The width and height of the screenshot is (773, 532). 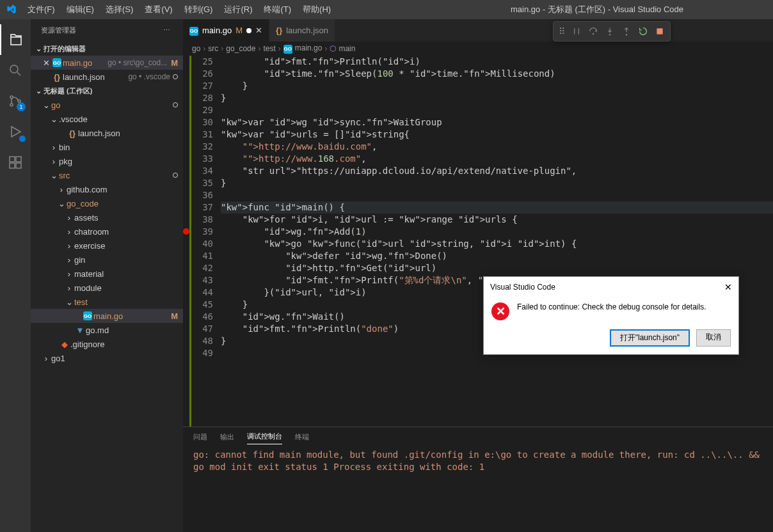 What do you see at coordinates (713, 338) in the screenshot?
I see `dialog-cancel-button: 取消` at bounding box center [713, 338].